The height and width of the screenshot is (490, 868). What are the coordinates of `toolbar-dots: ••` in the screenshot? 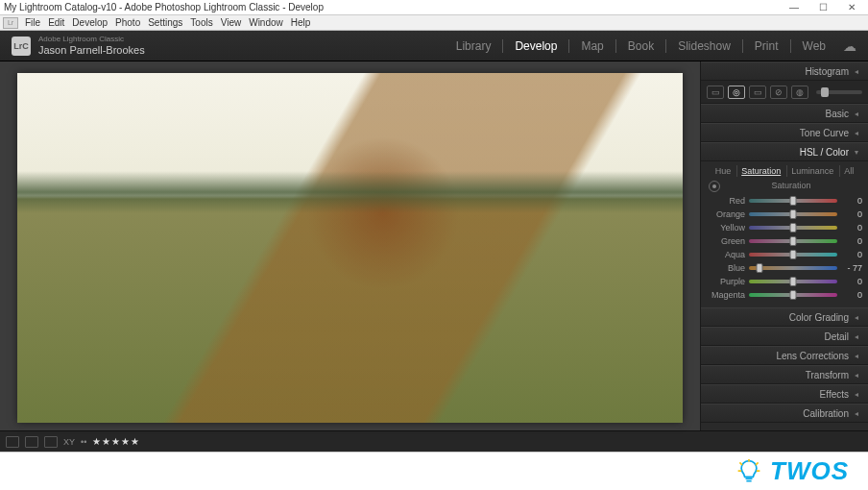 It's located at (84, 442).